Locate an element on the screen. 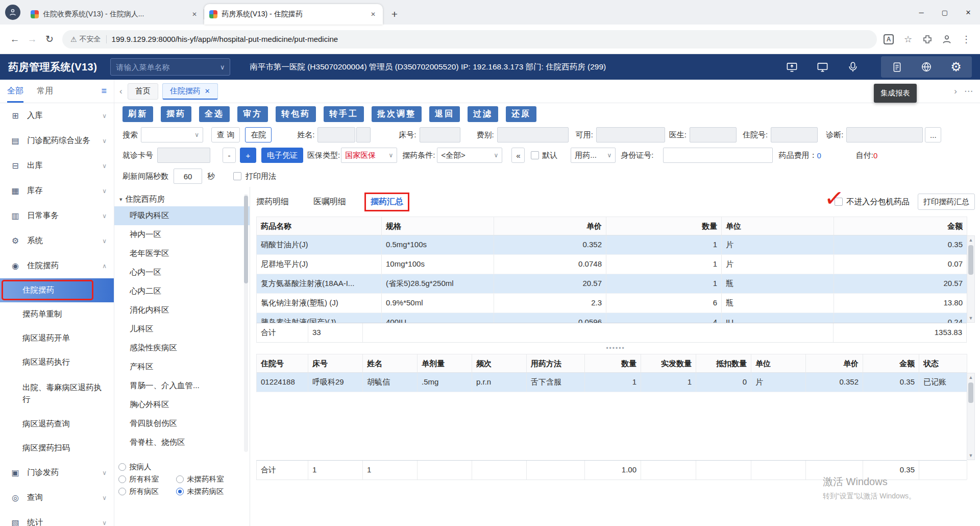  sidebar-item: ⊞入库∨ is located at coordinates (57, 115).